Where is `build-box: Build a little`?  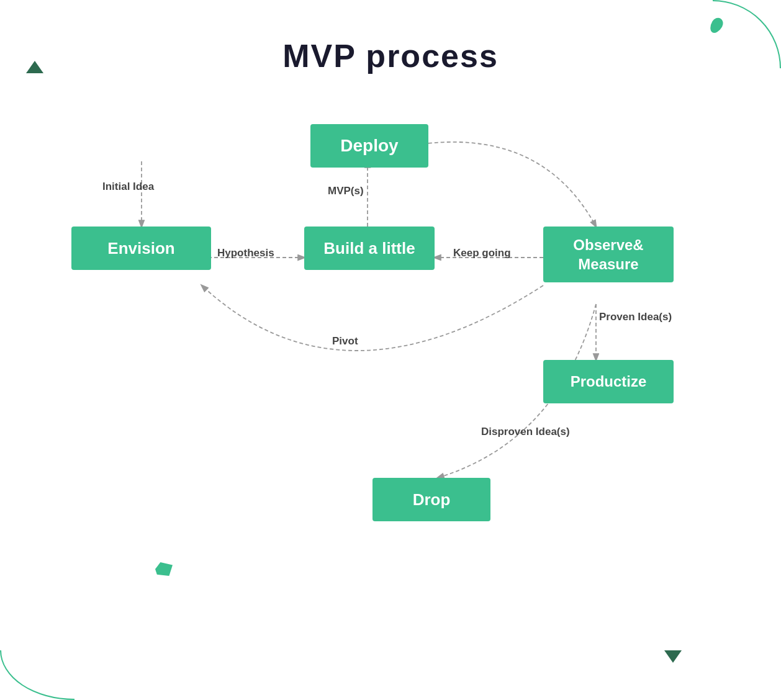
build-box: Build a little is located at coordinates (369, 248).